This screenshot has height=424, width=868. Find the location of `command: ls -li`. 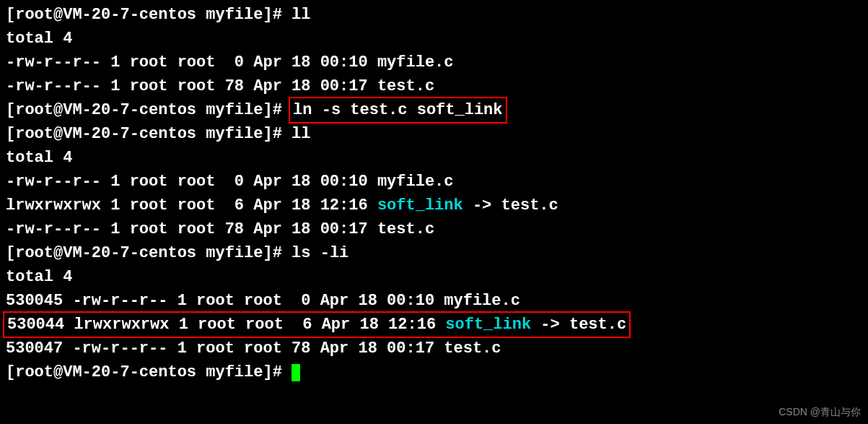

command: ls -li is located at coordinates (320, 253).